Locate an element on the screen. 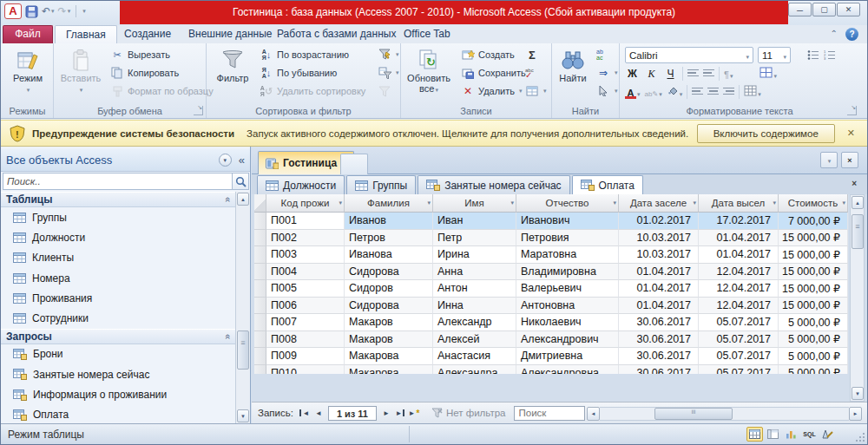 The width and height of the screenshot is (868, 445). cell: Александровна is located at coordinates (568, 370).